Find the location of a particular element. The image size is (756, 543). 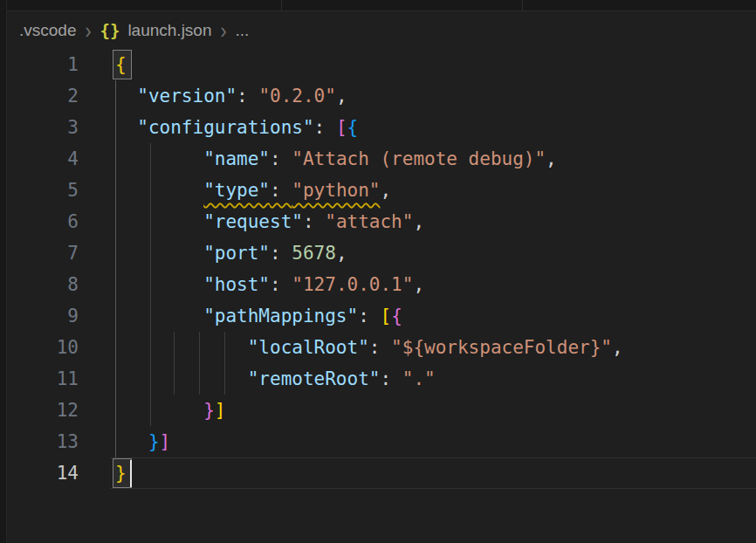

code-line: 6 "request": "attach", is located at coordinates (378, 222).